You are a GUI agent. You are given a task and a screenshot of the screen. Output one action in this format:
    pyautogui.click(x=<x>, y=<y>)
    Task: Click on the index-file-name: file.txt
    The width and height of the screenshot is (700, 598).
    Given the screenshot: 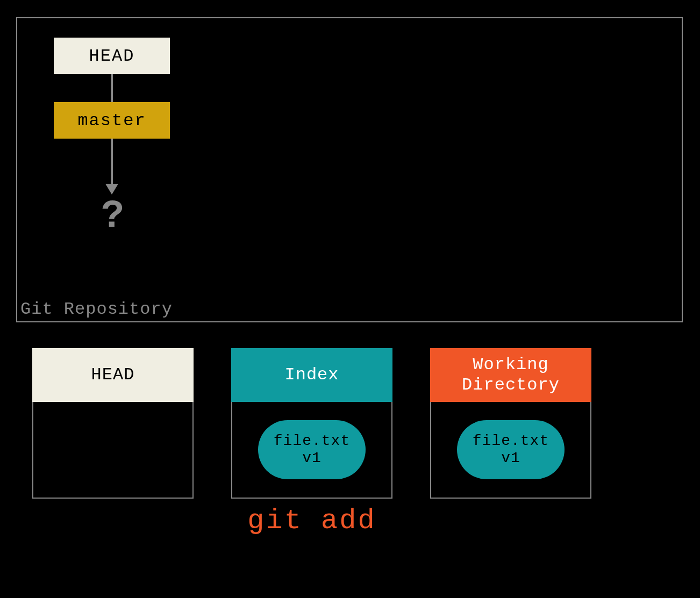 What is the action you would take?
    pyautogui.click(x=312, y=441)
    